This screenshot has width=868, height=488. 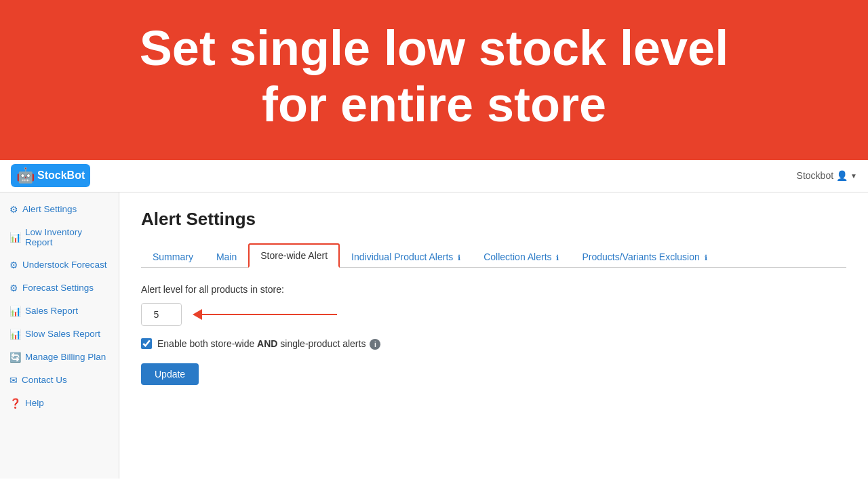 I want to click on logo: 🤖 StockBot, so click(x=50, y=176).